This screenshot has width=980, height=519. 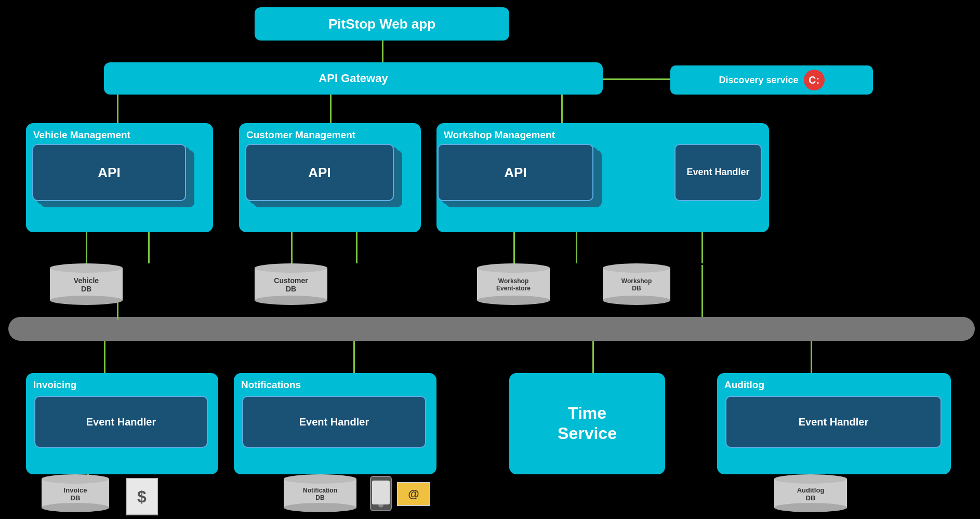 I want to click on customer-db-bottom, so click(x=291, y=300).